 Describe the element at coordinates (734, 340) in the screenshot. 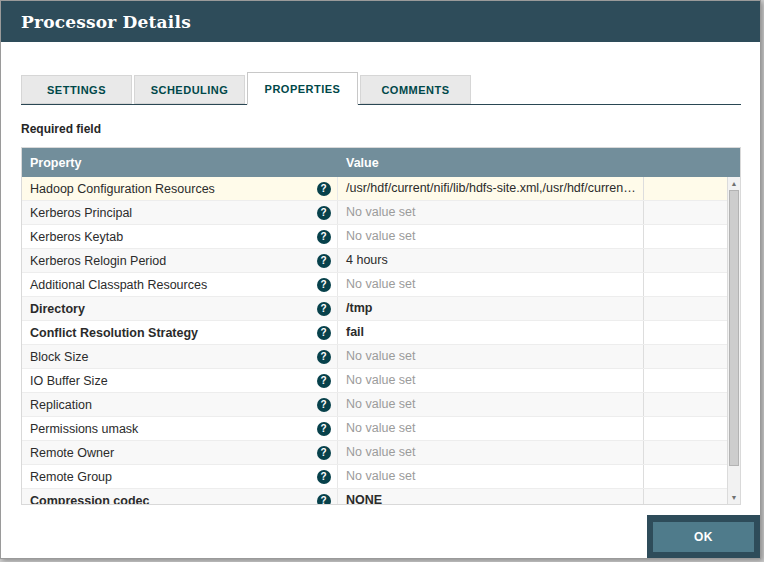

I see `vertical-scrollbar: ▲ ▼` at that location.